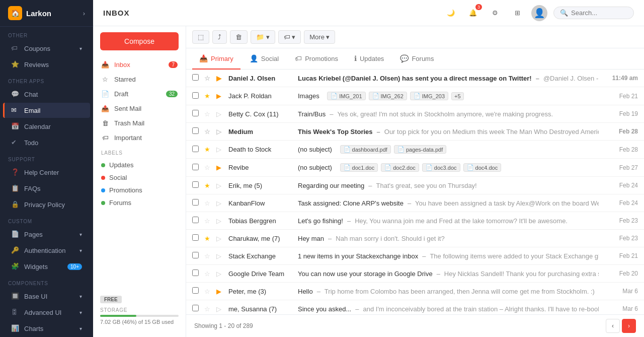 The width and height of the screenshot is (644, 337). I want to click on sidebar-item-calendar: 📅 Calendar, so click(46, 126).